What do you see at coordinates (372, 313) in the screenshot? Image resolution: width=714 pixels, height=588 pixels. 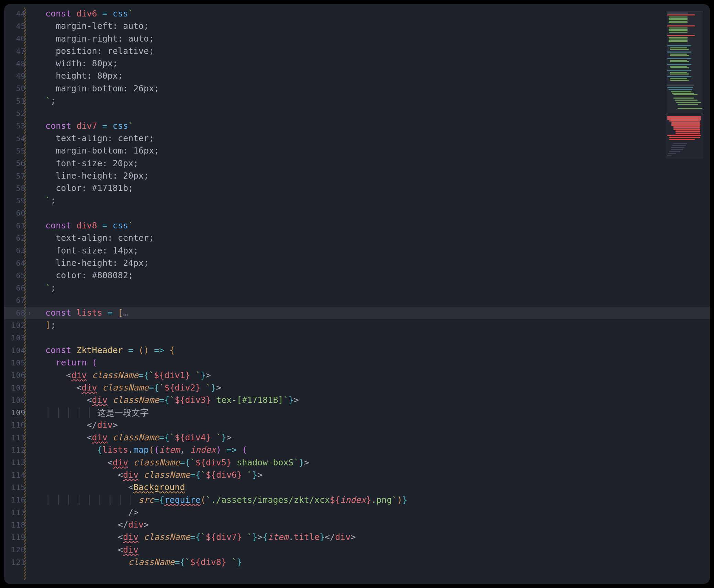 I see `code-line: const lists = […` at bounding box center [372, 313].